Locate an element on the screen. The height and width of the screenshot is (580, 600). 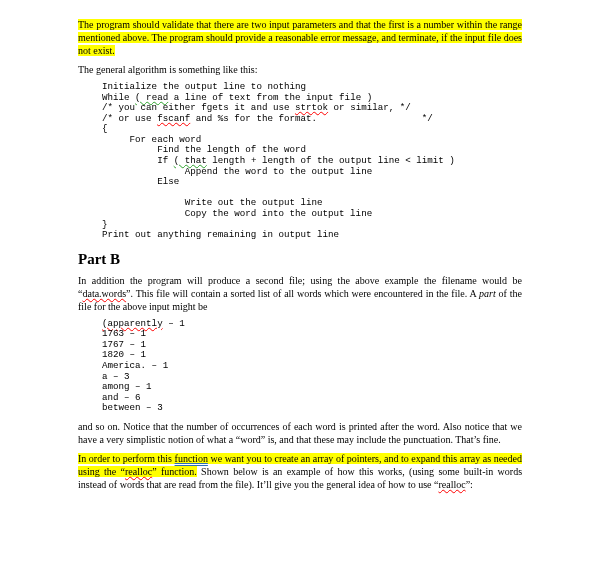
code-line: Append the word to the output line is located at coordinates (237, 172).